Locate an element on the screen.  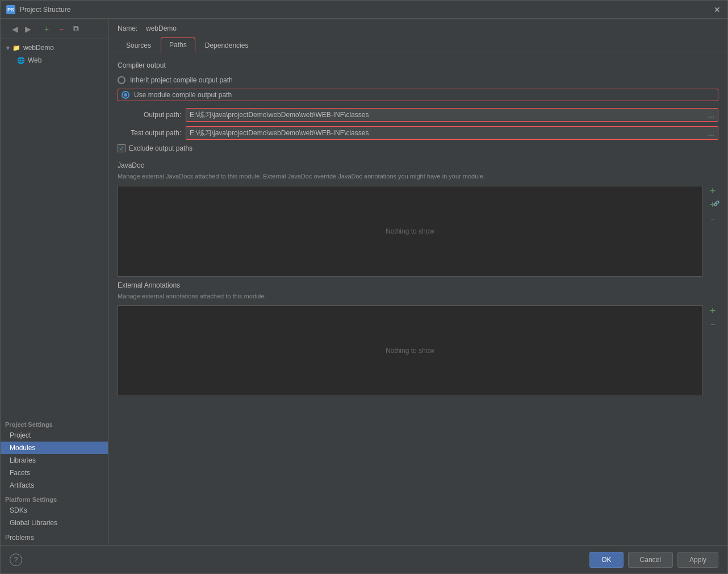
external-annotations-title: External Annotations is located at coordinates (418, 285).